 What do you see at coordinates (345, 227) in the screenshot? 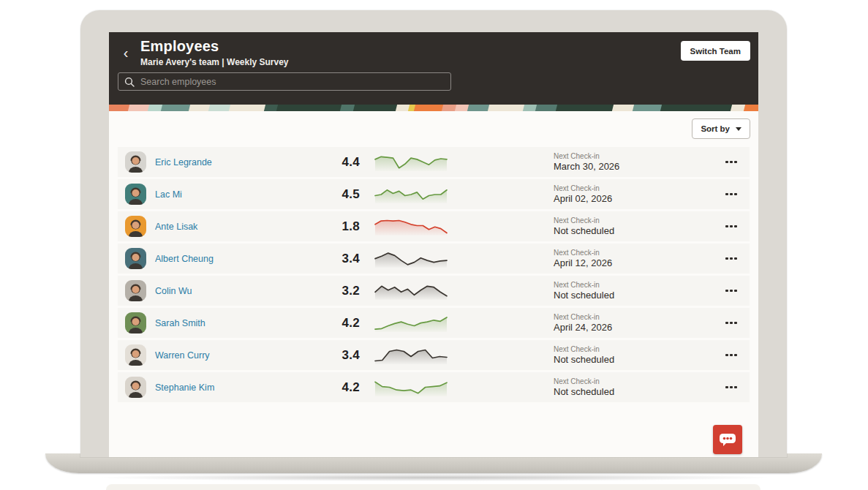
I see `survey-score: 1.8` at bounding box center [345, 227].